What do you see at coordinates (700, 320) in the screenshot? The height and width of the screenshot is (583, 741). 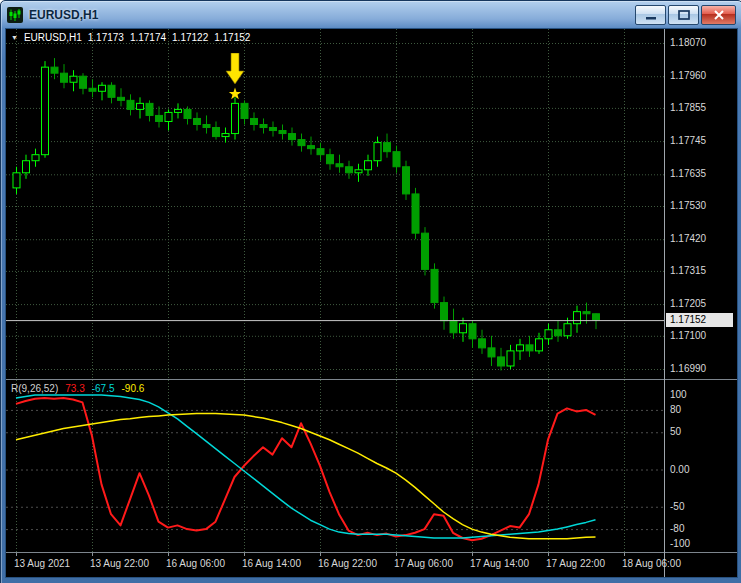 I see `current-price-badge: 1.17152` at bounding box center [700, 320].